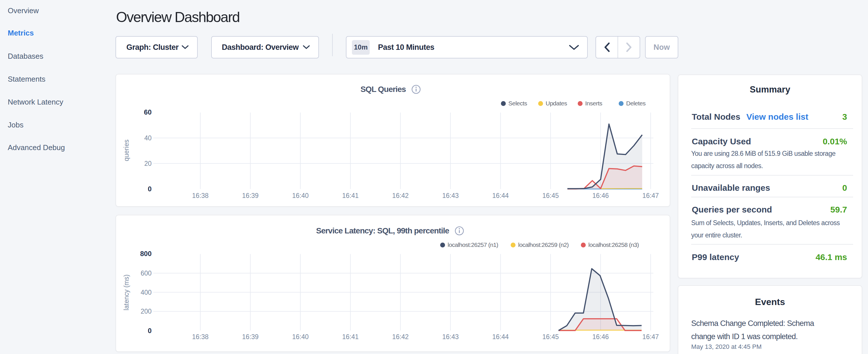 The width and height of the screenshot is (868, 354). What do you see at coordinates (148, 164) in the screenshot?
I see `svg-text: 20` at bounding box center [148, 164].